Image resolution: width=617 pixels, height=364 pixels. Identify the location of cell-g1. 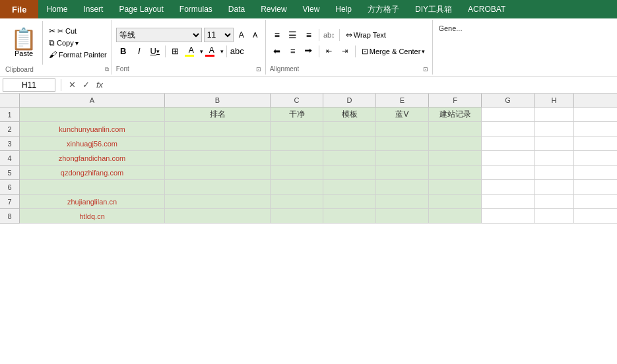
(508, 115).